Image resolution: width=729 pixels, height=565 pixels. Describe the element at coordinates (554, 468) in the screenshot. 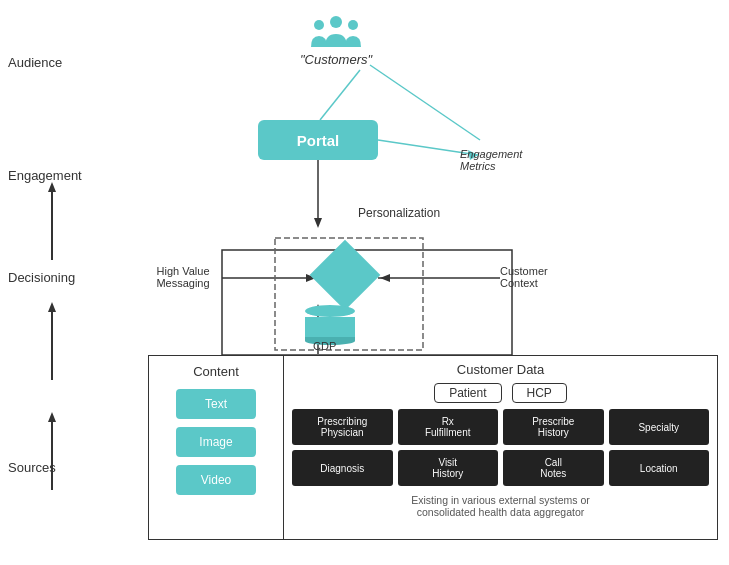

I see `call-notes-cell: Call Notes` at that location.